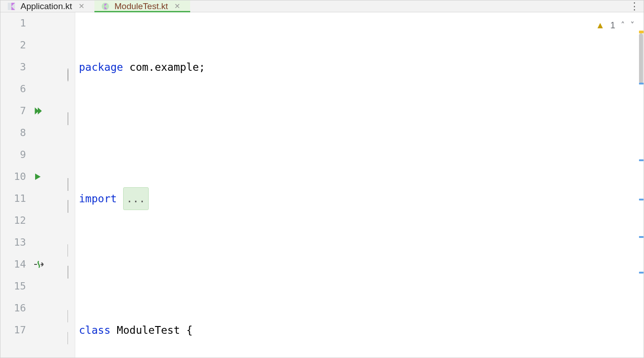 This screenshot has width=644, height=358. I want to click on line-number: 3, so click(16, 67).